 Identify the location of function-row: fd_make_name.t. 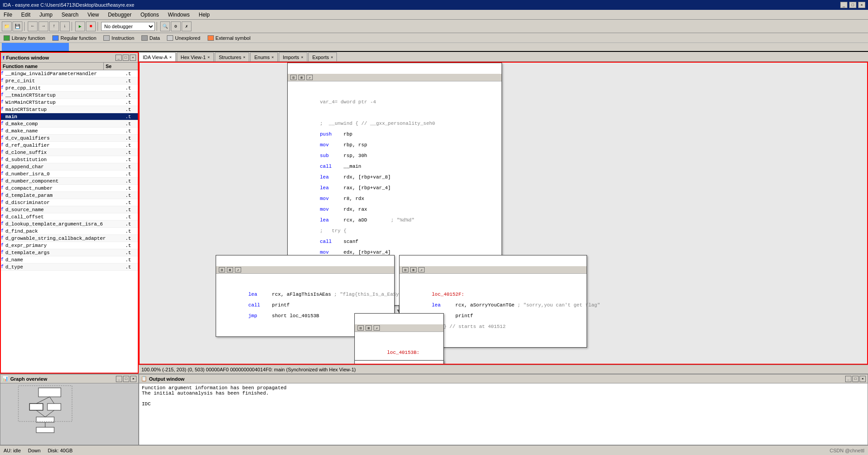
(69, 131).